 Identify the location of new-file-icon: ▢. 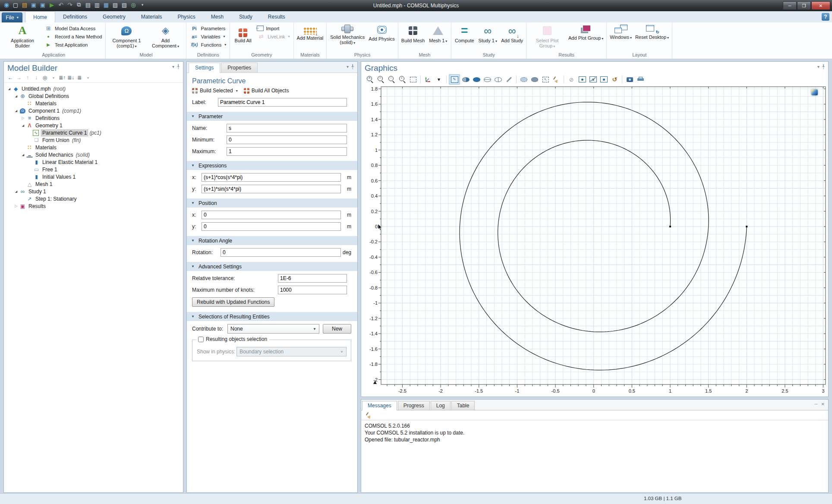
(16, 5).